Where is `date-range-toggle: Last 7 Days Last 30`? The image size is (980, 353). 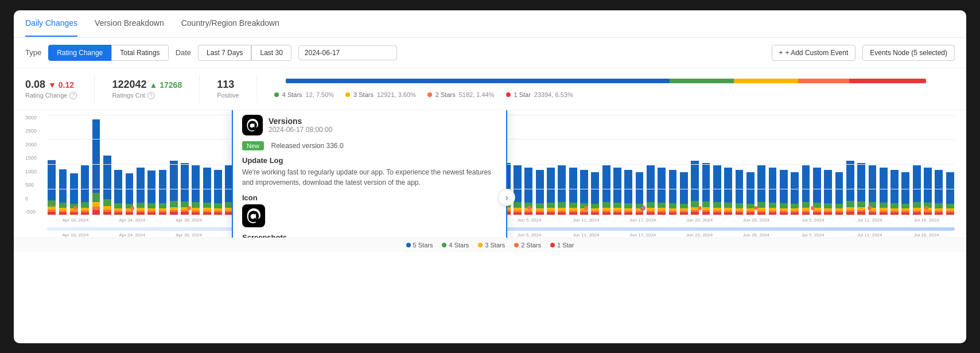 date-range-toggle: Last 7 Days Last 30 is located at coordinates (244, 53).